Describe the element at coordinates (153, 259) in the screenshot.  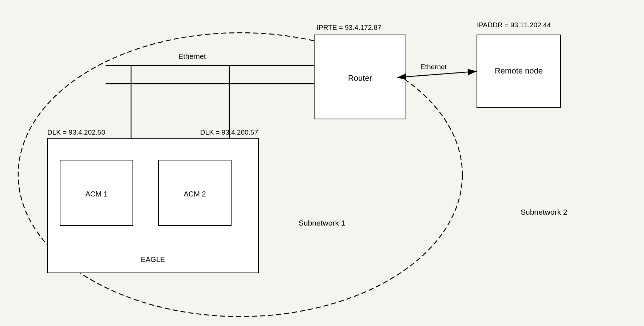
I see `eagle-label: EAGLE` at that location.